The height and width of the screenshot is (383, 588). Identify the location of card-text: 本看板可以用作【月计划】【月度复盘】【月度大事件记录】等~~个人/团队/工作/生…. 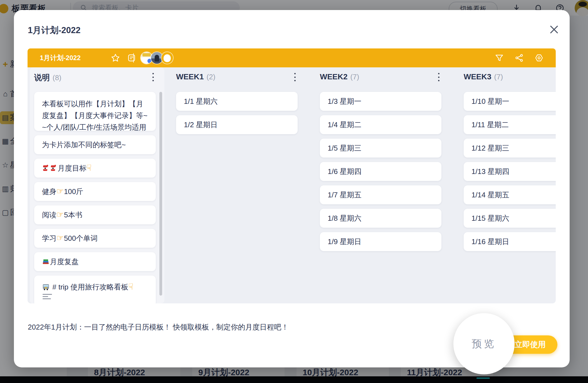
(96, 116).